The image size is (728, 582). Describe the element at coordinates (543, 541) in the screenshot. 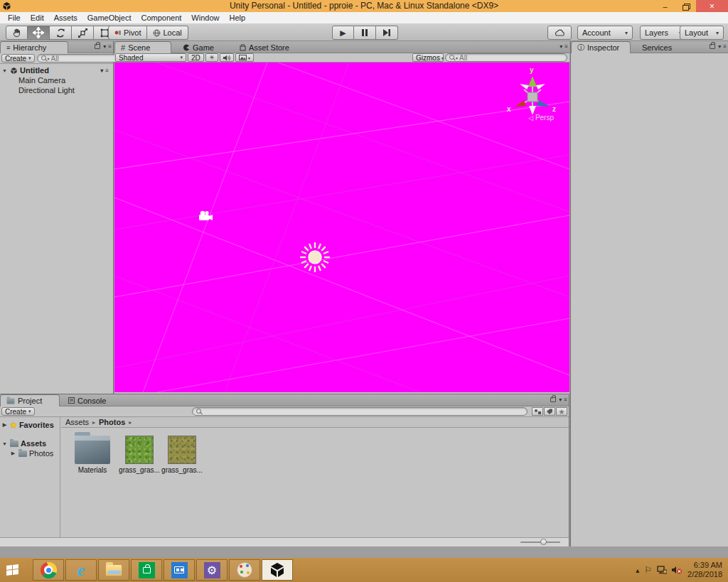

I see `slider-thumb` at that location.